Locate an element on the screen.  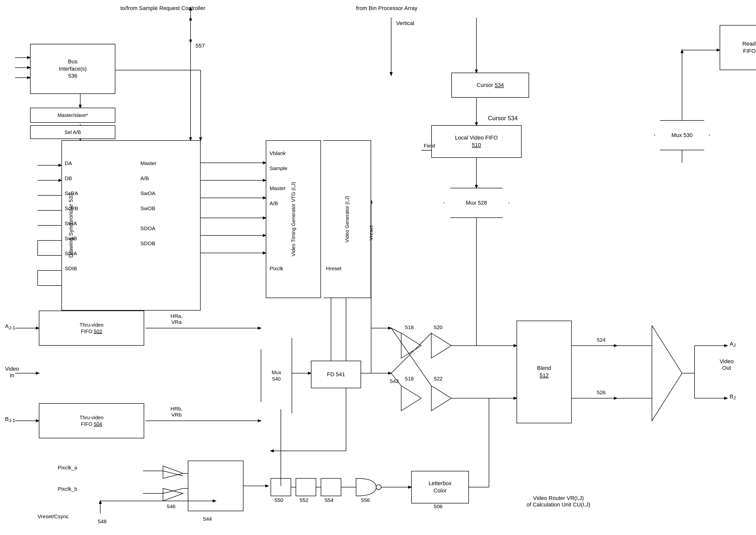
label-master2: Master is located at coordinates (278, 188).